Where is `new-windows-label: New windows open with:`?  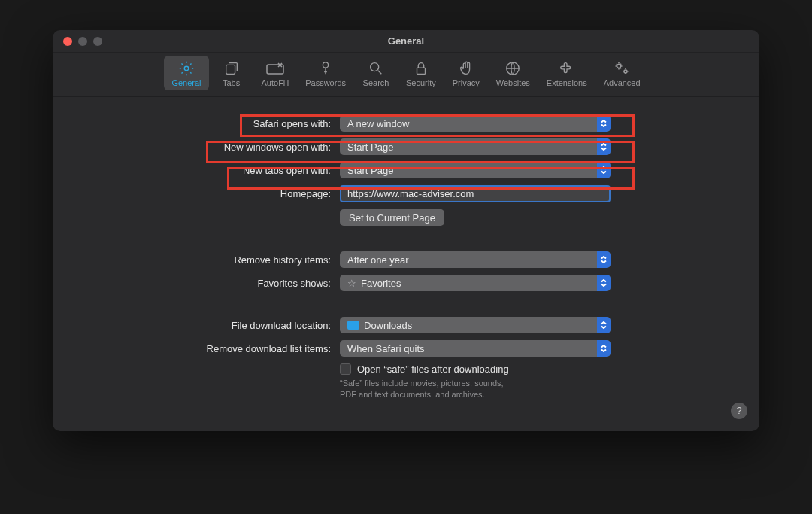 new-windows-label: New windows open with: is located at coordinates (207, 148).